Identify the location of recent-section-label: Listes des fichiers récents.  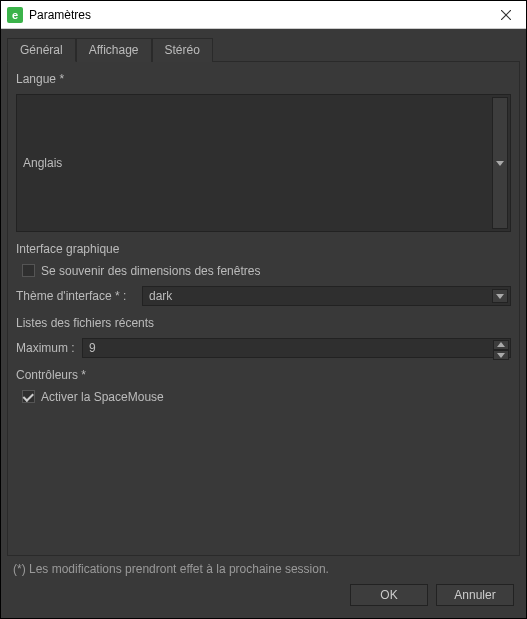
(264, 323).